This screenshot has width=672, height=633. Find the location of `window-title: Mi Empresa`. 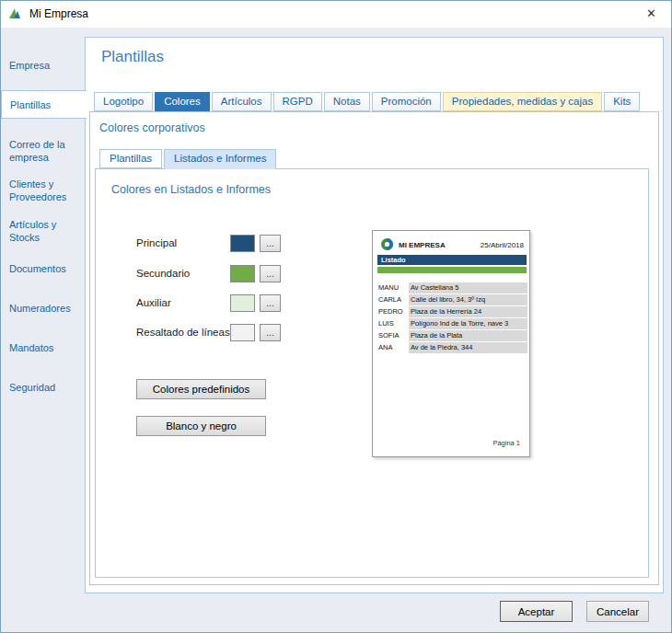

window-title: Mi Empresa is located at coordinates (59, 14).